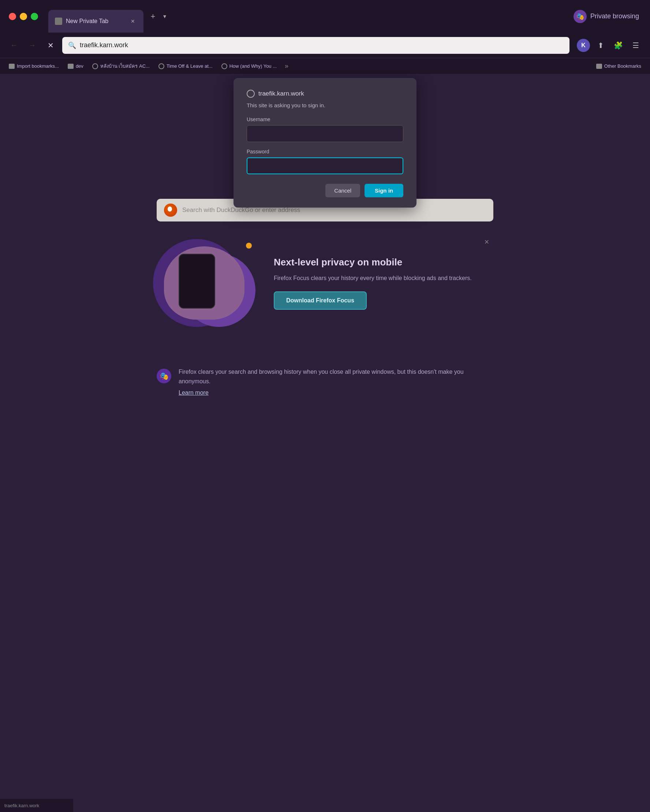  What do you see at coordinates (170, 210) in the screenshot?
I see `duckduckgo-icon` at bounding box center [170, 210].